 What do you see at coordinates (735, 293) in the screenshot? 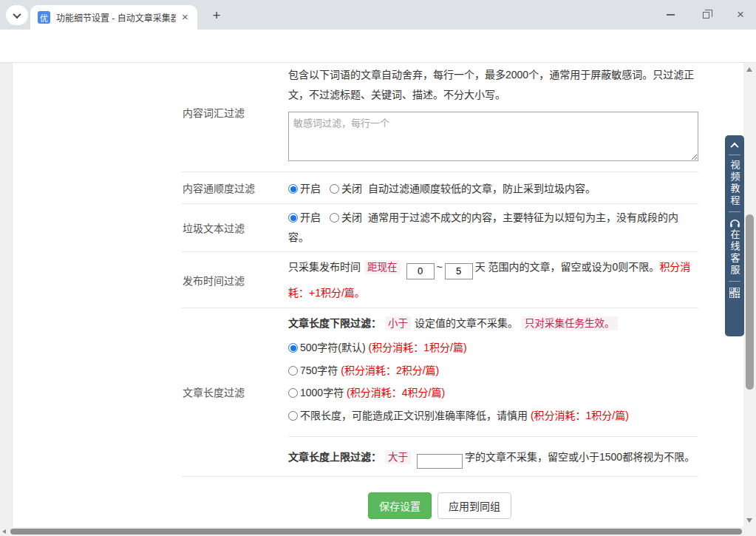
I see `qr-code-icon` at bounding box center [735, 293].